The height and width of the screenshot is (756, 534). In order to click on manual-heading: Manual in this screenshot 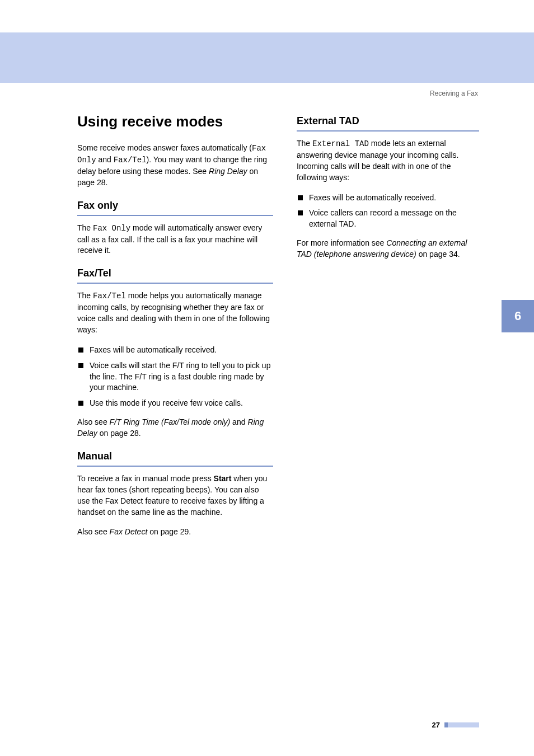, I will do `click(175, 457)`.